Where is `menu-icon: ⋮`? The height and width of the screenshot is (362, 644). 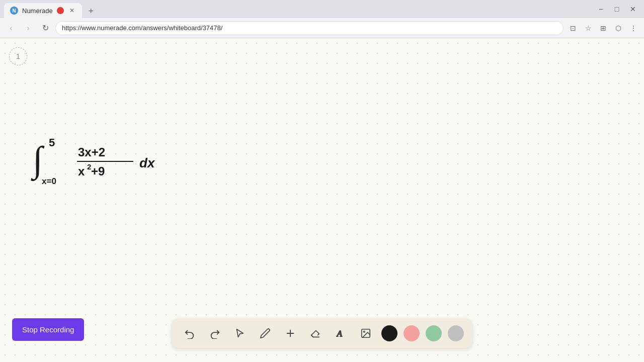
menu-icon: ⋮ is located at coordinates (633, 28).